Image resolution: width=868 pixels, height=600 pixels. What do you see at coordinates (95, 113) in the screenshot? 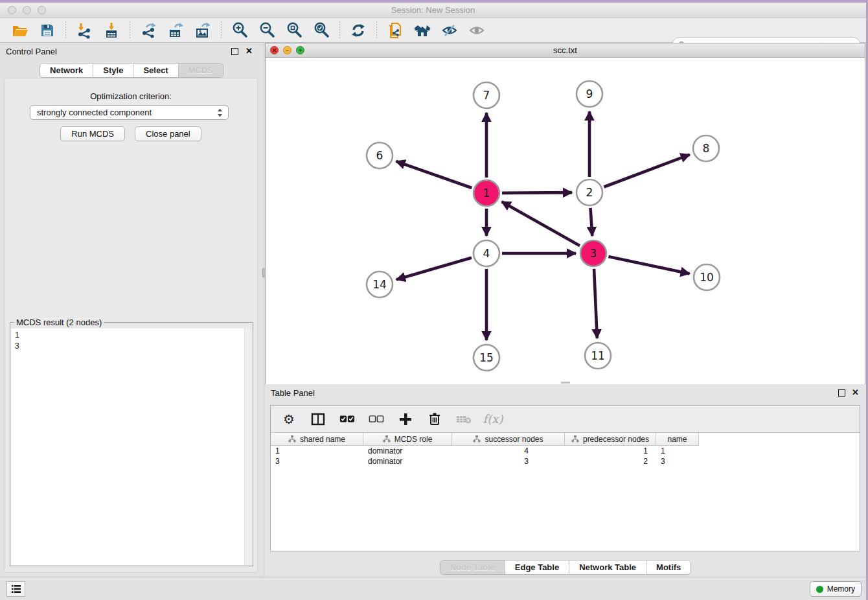
I see `criterion-dropdown-value: strongly connected component` at bounding box center [95, 113].